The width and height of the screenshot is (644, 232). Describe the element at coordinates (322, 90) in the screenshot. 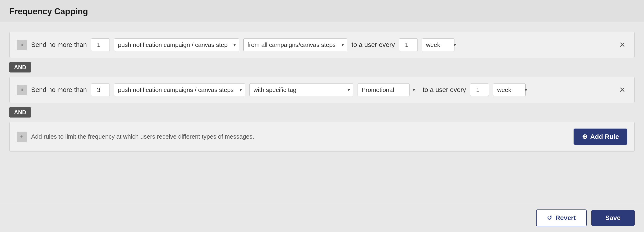

I see `rule-row-2: ⠿ Send no more than push notification ca…` at that location.